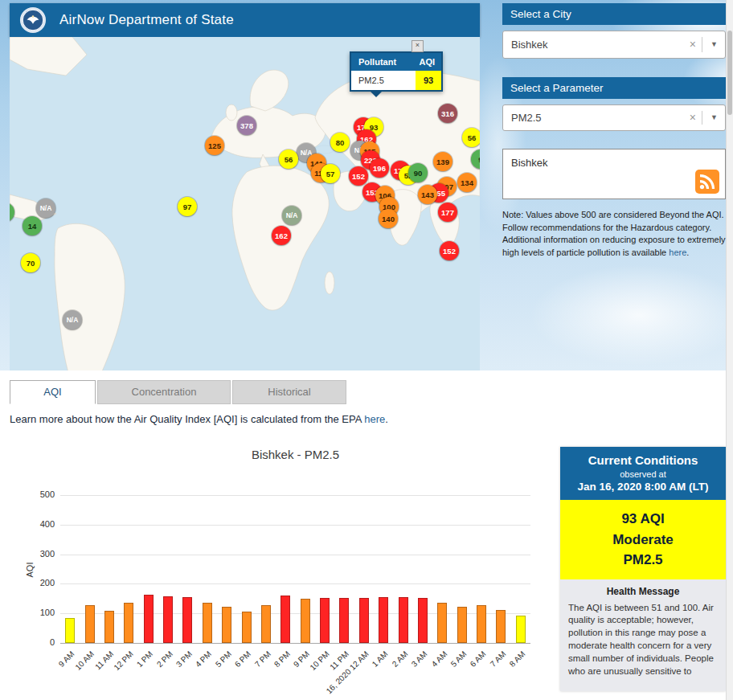 The height and width of the screenshot is (700, 733). Describe the element at coordinates (35, 583) in the screenshot. I see `y-axis-tick-label: 200` at that location.